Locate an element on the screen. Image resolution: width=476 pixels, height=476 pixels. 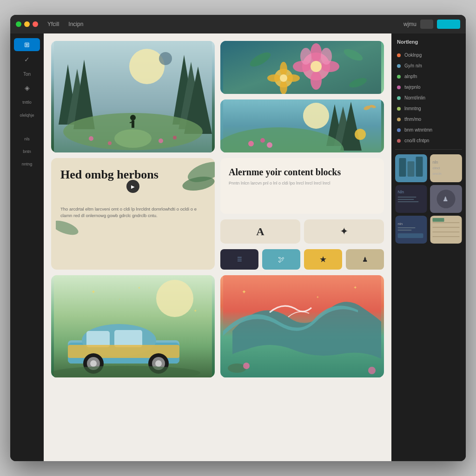
sidebar-item-2: ✓ is located at coordinates (27, 60).